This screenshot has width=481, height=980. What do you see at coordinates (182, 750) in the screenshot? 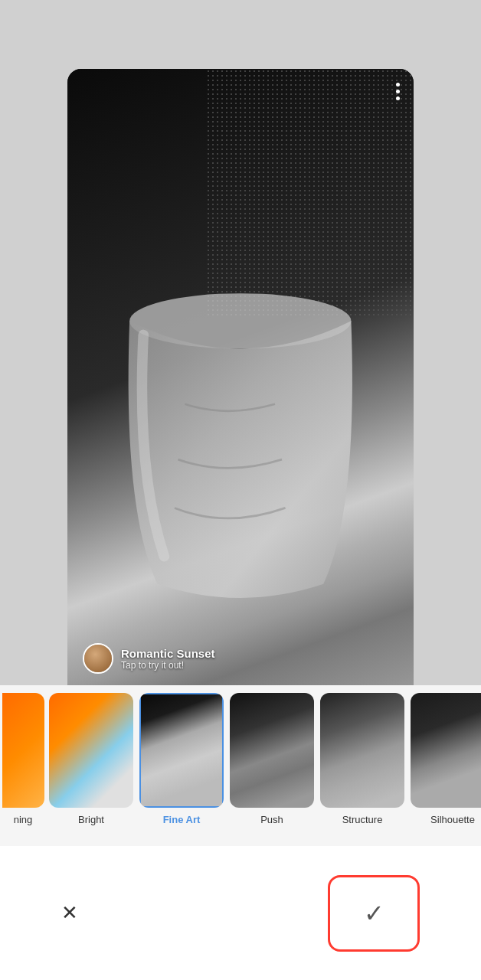
I see `filter-thumb-fine-art` at bounding box center [182, 750].